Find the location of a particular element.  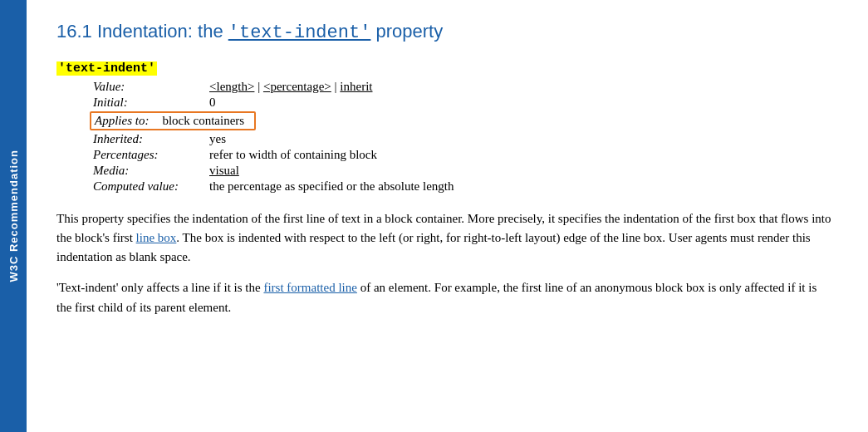

property-name: 'text-indent' is located at coordinates (106, 68).